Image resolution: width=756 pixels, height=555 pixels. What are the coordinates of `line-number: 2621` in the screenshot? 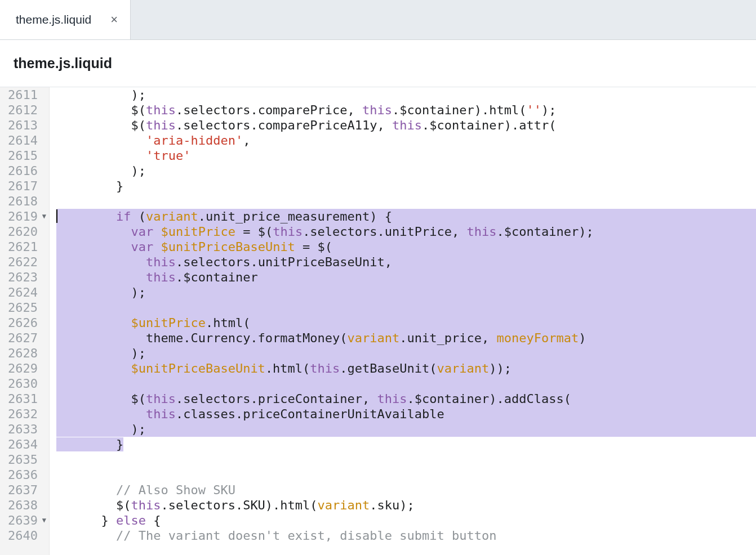 It's located at (24, 247).